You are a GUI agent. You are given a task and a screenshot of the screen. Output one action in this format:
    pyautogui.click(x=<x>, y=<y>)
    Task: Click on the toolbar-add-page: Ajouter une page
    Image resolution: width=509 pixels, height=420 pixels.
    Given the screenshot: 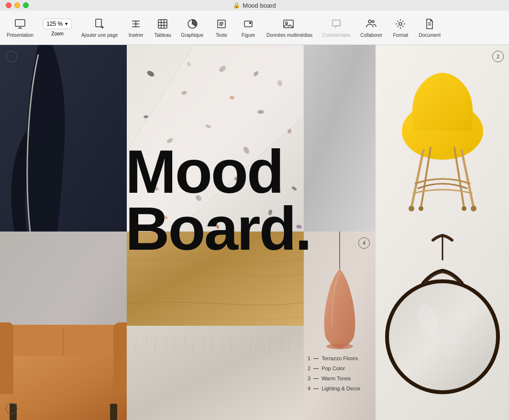 What is the action you would take?
    pyautogui.click(x=100, y=28)
    